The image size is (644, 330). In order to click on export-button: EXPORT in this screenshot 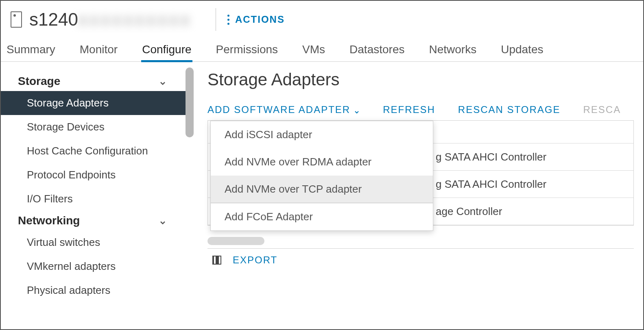, I will do `click(255, 260)`.